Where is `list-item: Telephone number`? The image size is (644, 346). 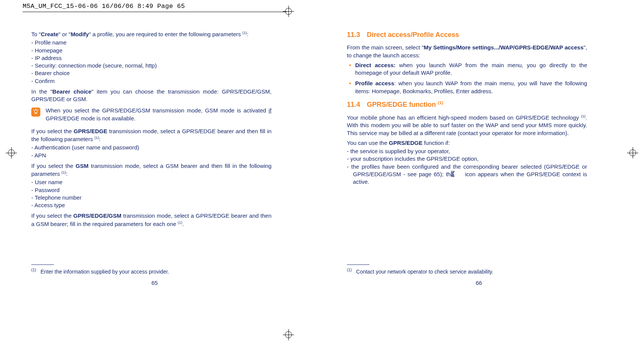 list-item: Telephone number is located at coordinates (152, 198).